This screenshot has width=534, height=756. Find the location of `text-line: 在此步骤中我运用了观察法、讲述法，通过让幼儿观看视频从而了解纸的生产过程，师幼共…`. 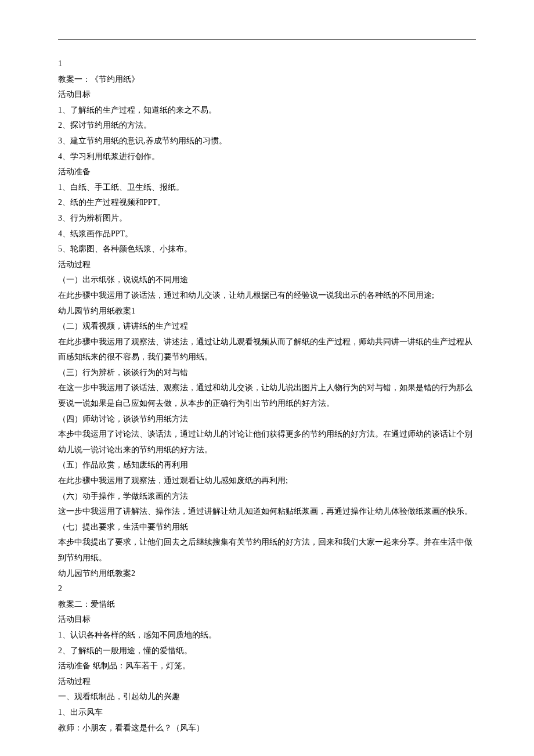

text-line: 在此步骤中我运用了观察法、讲述法，通过让幼儿观看视频从而了解纸的生产过程，师幼共… is located at coordinates (267, 350).